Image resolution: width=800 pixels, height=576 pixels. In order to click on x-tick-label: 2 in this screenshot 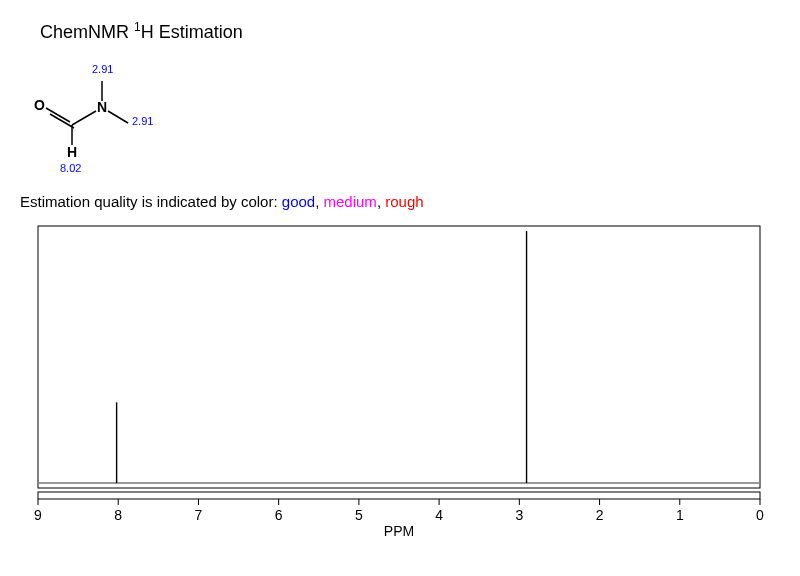, I will do `click(600, 515)`.